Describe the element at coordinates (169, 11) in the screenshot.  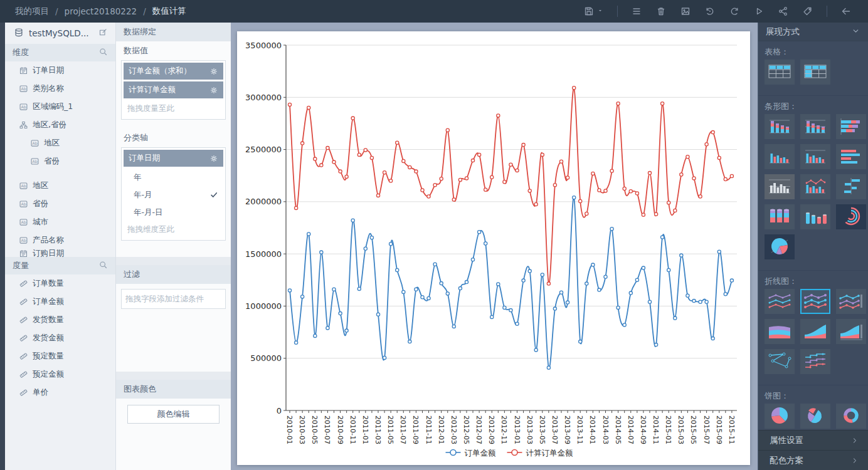
I see `breadcrumb-item: 数值计算` at that location.